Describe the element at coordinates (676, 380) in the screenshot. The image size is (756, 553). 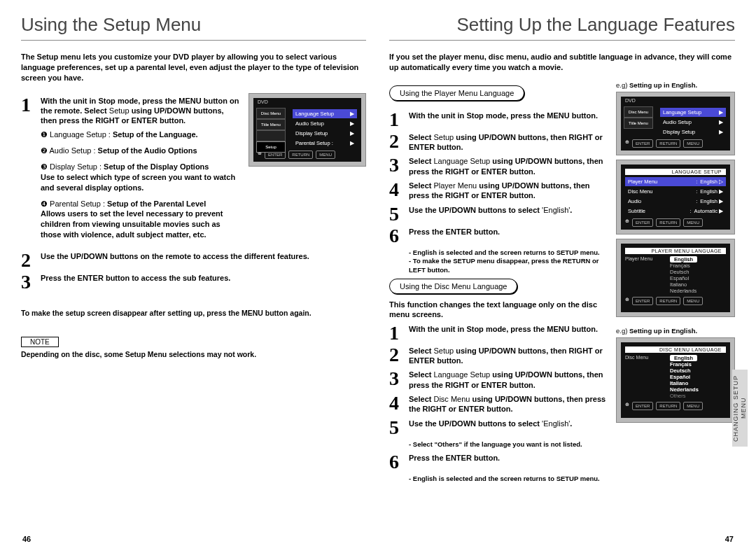
I see `osd-disc-menu-language: DISC MENU LANGUAGE Disc Menu English Fra…` at that location.